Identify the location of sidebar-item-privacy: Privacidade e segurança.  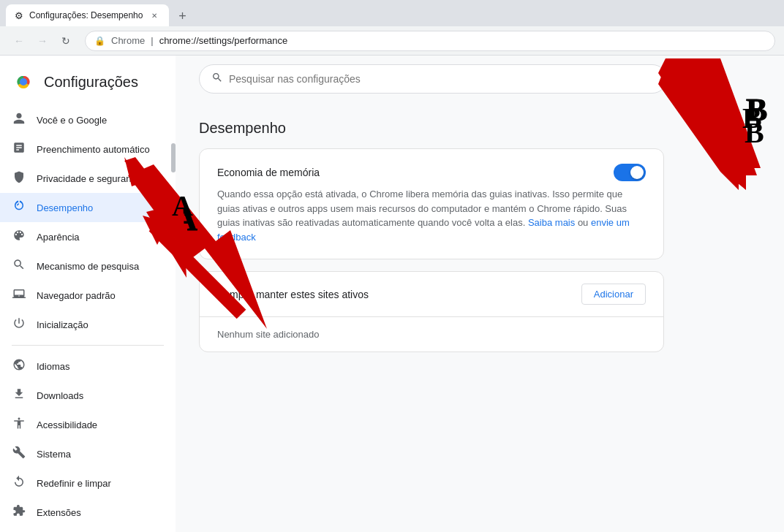
(85, 178).